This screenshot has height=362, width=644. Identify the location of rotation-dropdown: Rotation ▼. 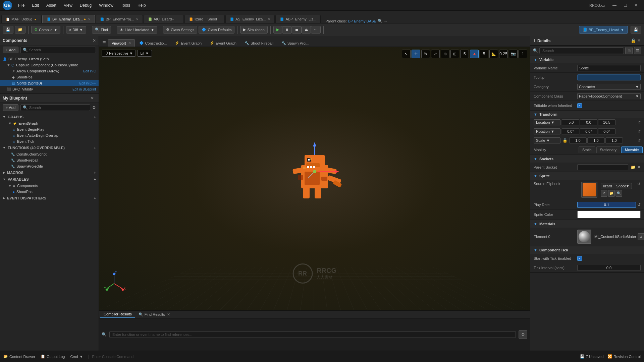
(547, 131).